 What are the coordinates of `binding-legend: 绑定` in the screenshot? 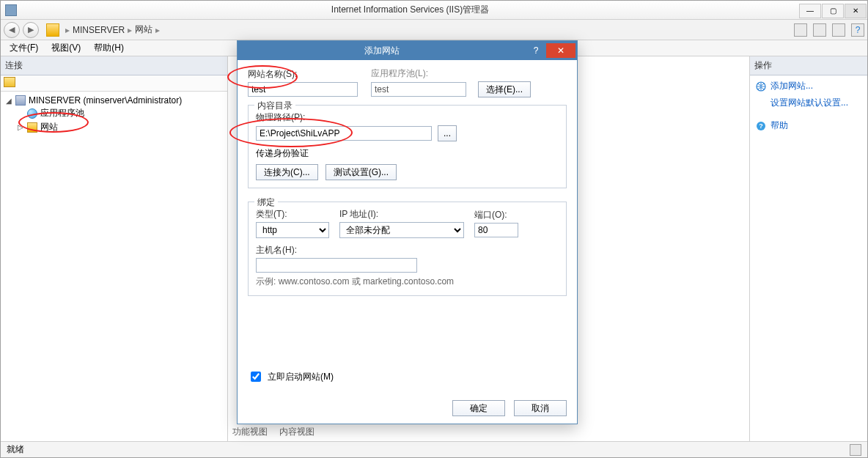 It's located at (266, 202).